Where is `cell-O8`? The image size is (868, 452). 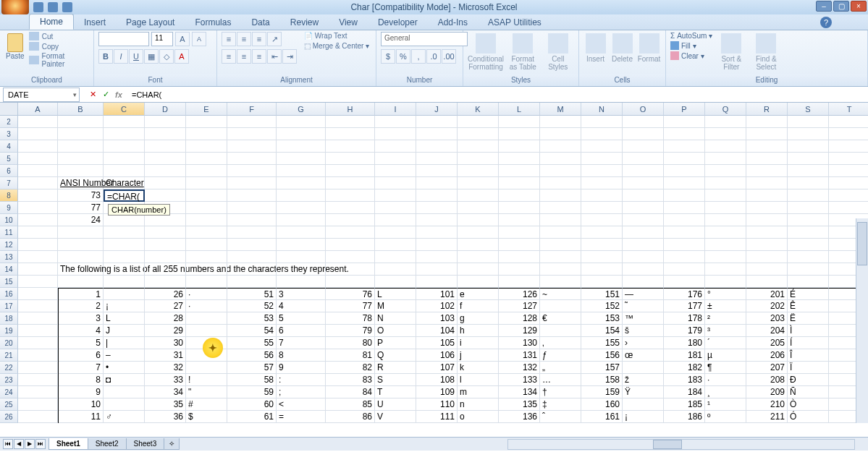 cell-O8 is located at coordinates (643, 195).